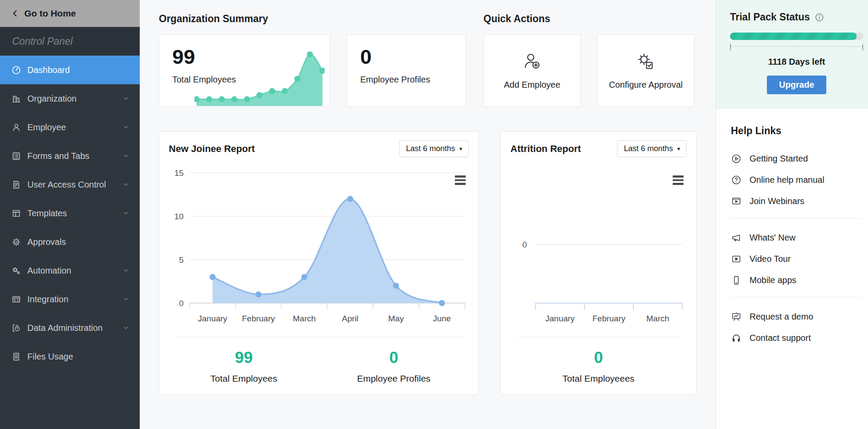 This screenshot has width=868, height=429. What do you see at coordinates (796, 338) in the screenshot?
I see `help-link-contact-support: Contact support` at bounding box center [796, 338].